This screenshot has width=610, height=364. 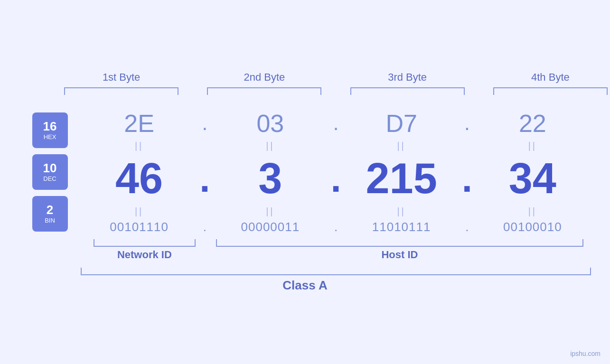 What do you see at coordinates (50, 172) in the screenshot?
I see `dec-badge: 10 DEC` at bounding box center [50, 172].